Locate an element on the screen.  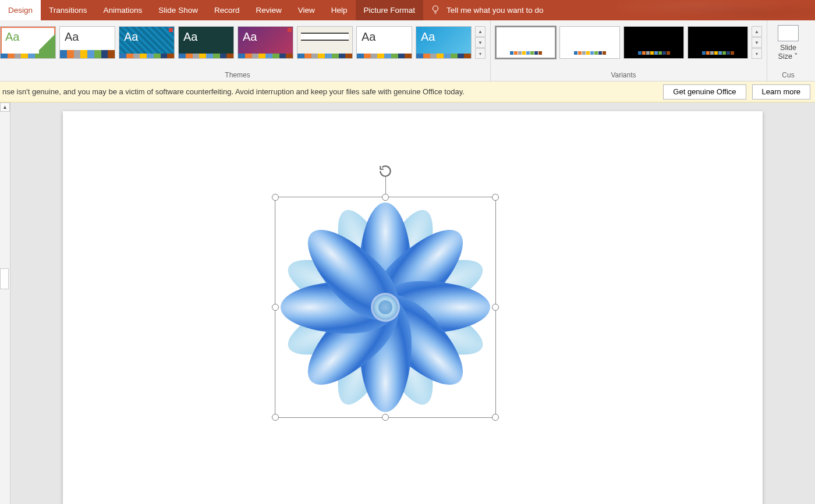
lightbulb-icon is located at coordinates (435, 10).